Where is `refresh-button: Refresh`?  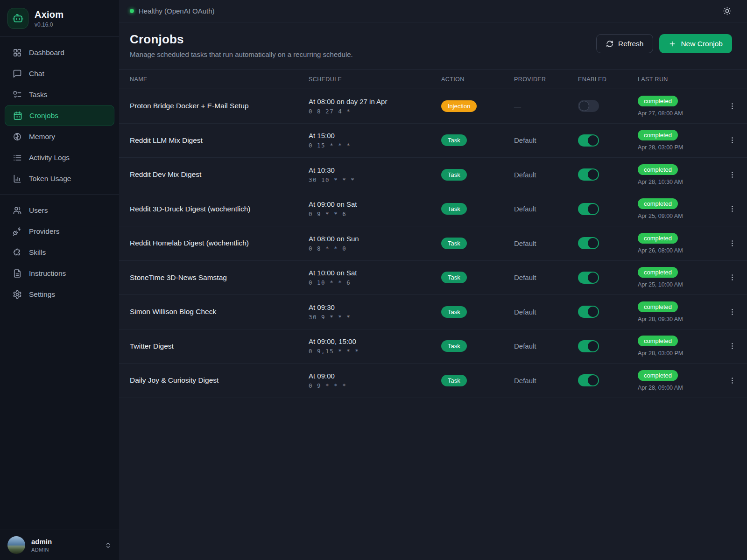 refresh-button: Refresh is located at coordinates (625, 44).